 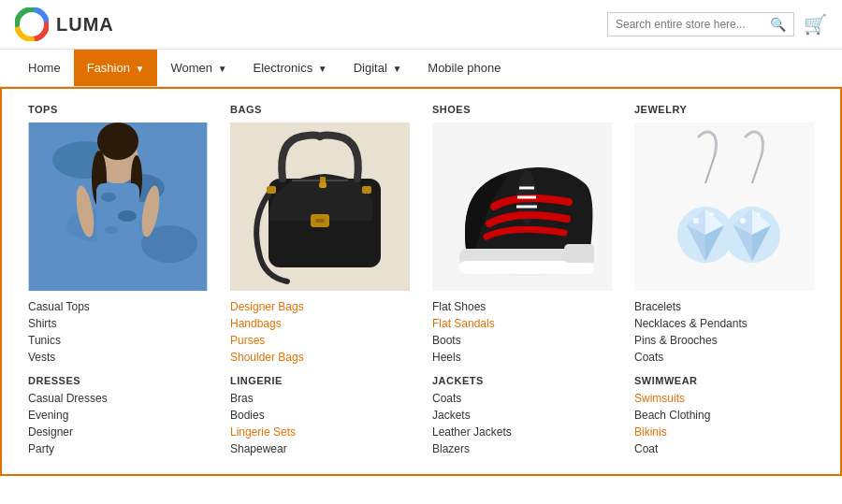 I want to click on jackets-link-leather: Leather Jackets, so click(x=522, y=432).